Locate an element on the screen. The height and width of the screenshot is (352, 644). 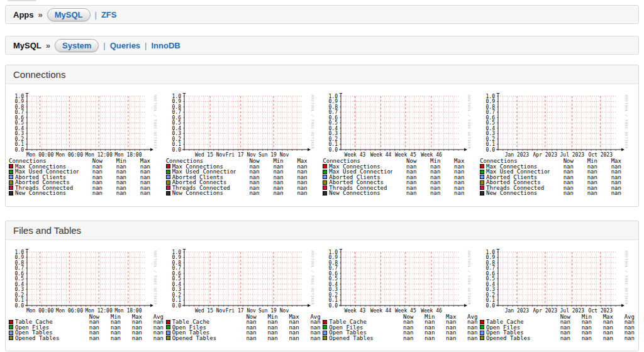
nav-pill-mysql: MySQL is located at coordinates (69, 15).